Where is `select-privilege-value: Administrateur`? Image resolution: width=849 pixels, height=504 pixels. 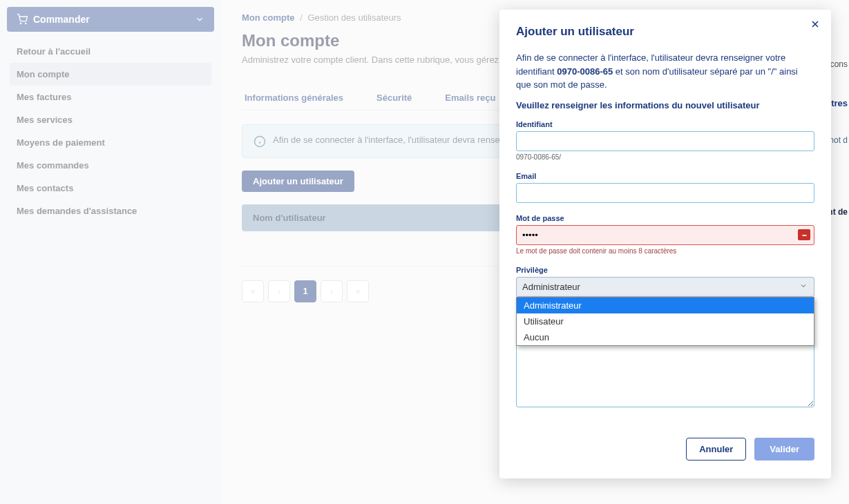
select-privilege-value: Administrateur is located at coordinates (551, 287).